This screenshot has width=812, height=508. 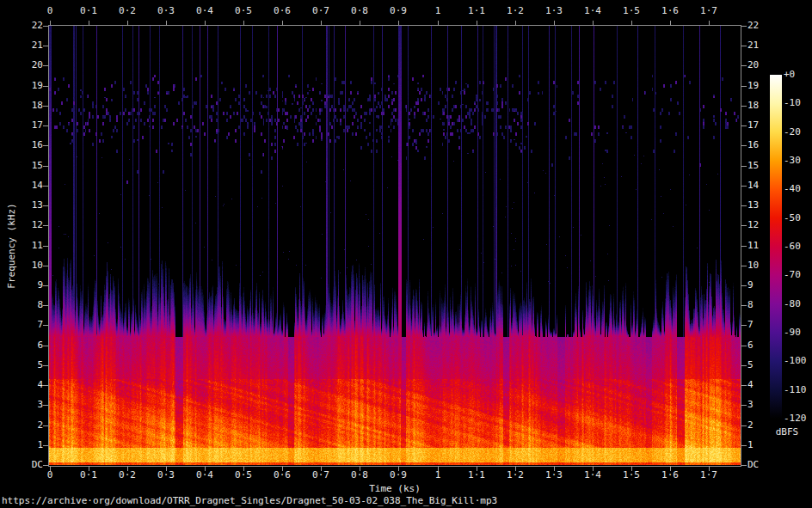 I want to click on x-tick-label-top: 1·3, so click(x=554, y=11).